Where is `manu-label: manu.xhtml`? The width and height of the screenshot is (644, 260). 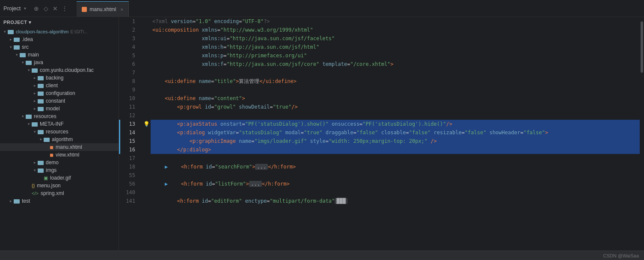
manu-label: manu.xhtml is located at coordinates (69, 147).